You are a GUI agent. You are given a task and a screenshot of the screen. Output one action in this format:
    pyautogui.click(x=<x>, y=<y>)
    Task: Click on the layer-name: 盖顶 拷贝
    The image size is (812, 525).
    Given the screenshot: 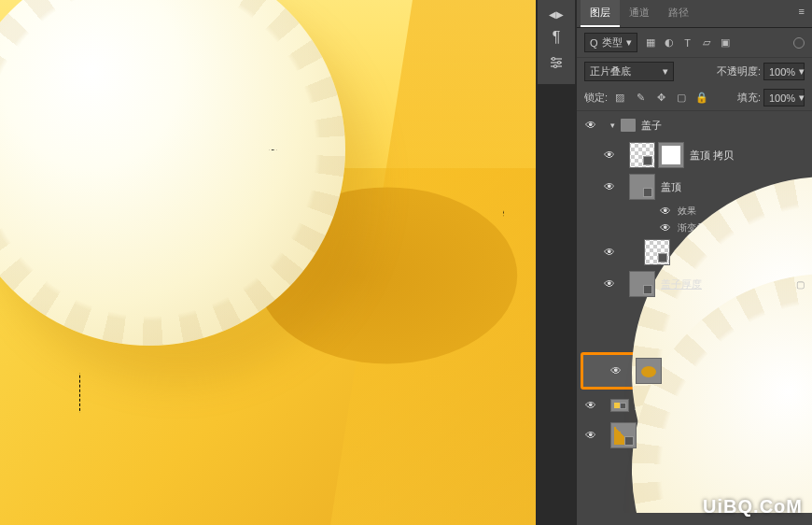 What is the action you would take?
    pyautogui.click(x=749, y=155)
    